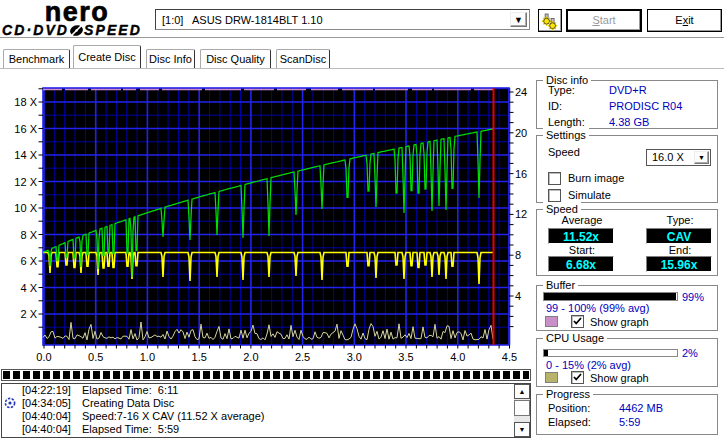 This screenshot has width=724, height=441. What do you see at coordinates (200, 357) in the screenshot?
I see `svg-text: 1.5` at bounding box center [200, 357].